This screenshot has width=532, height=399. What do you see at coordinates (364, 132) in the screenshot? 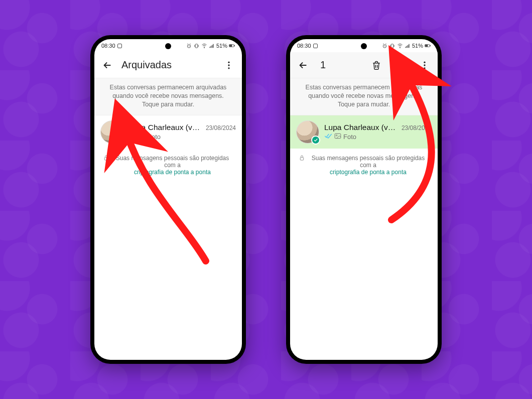
I see `chat-row-selected: Lupa Charleaux (você) 23/08/2024 Foto` at bounding box center [364, 132].